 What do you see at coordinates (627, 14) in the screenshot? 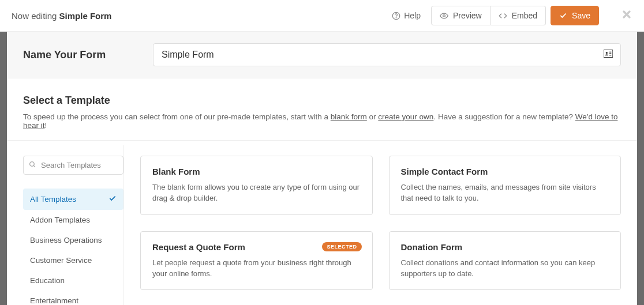
I see `close-icon` at bounding box center [627, 14].